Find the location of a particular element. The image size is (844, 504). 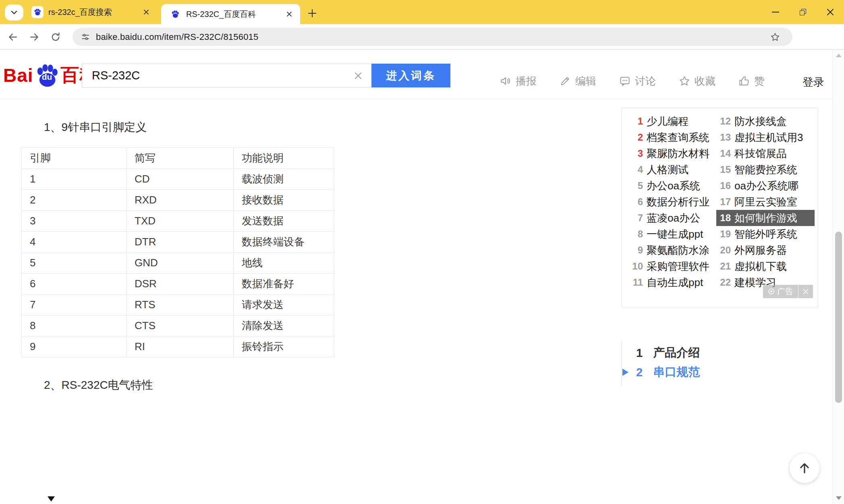

forward-button is located at coordinates (34, 37).